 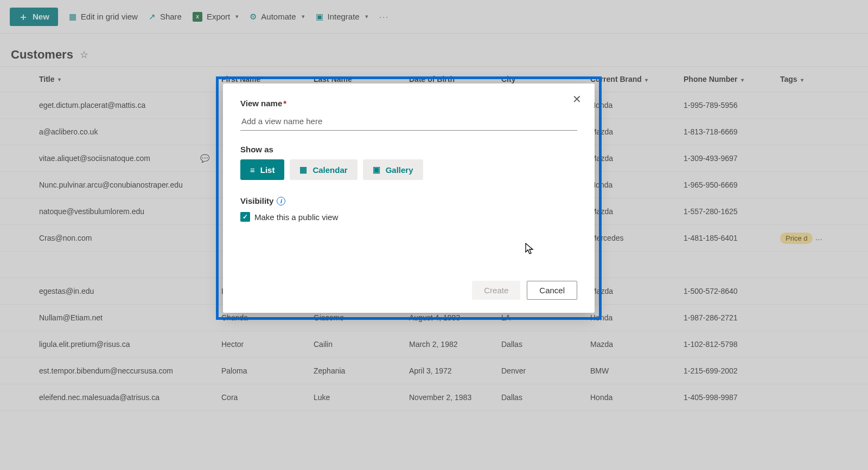 I want to click on public-checkbox: ✓, so click(x=245, y=217).